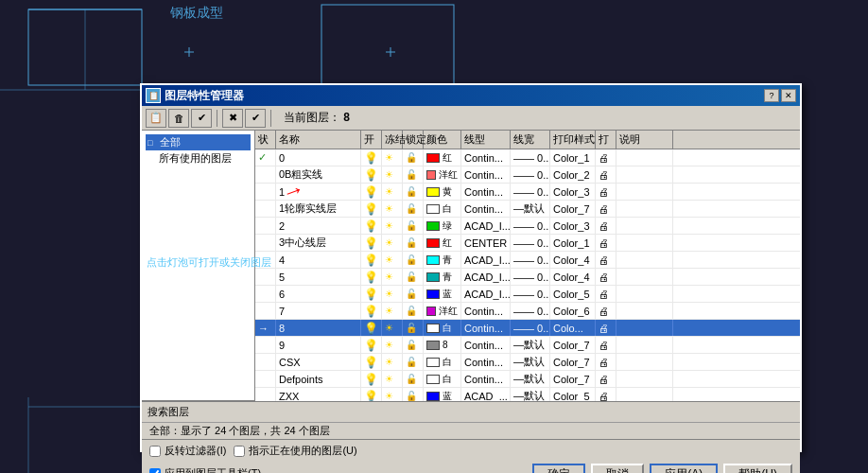  I want to click on td-color: 绿, so click(443, 225).